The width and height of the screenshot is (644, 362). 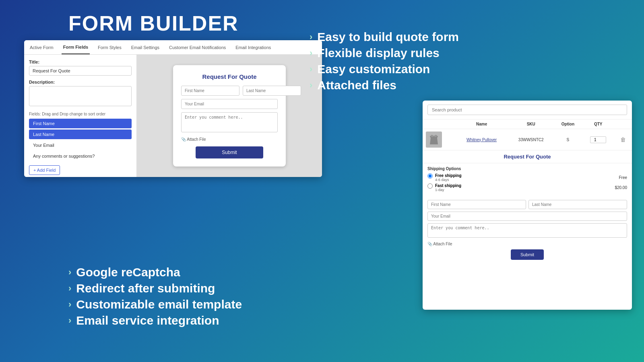 I want to click on col-action, so click(x=623, y=124).